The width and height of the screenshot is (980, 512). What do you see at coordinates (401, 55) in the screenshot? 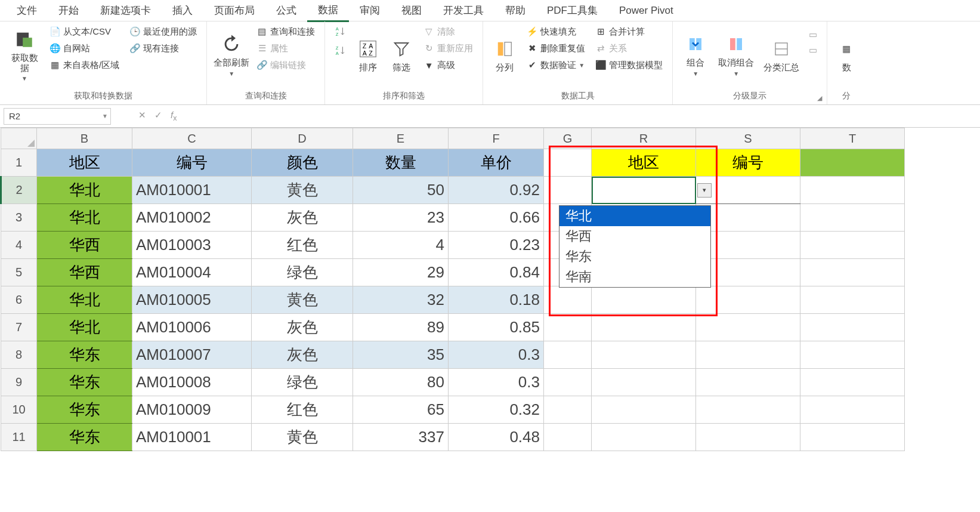
I see `filter-button: 筛选` at bounding box center [401, 55].